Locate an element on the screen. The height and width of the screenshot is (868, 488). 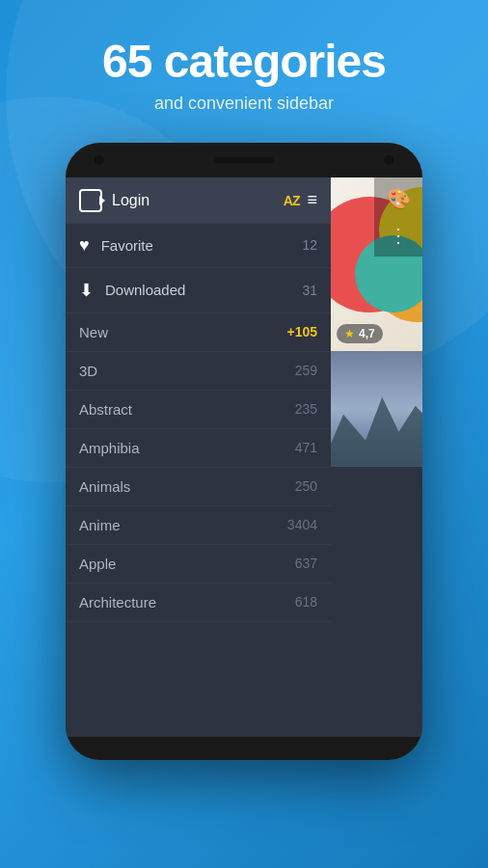
login-label: Login is located at coordinates (131, 201).